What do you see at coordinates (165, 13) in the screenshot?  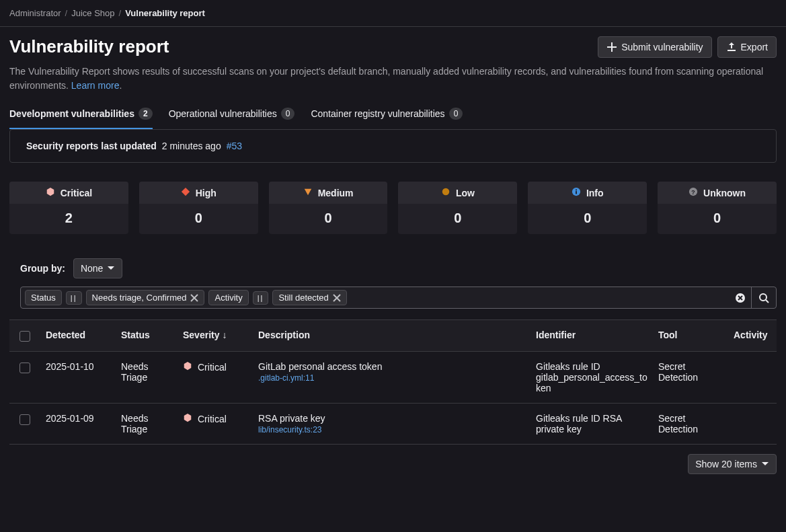 I see `breadcrumb-item-current: Vulnerability report` at bounding box center [165, 13].